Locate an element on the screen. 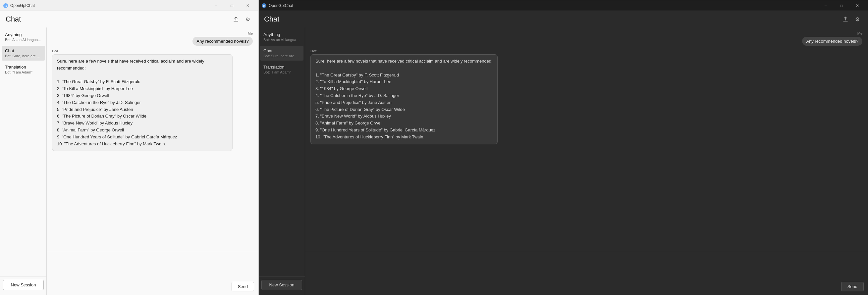 This screenshot has height=295, width=868. sidebar-item-translation-light: Translation Bot: "I am Adam" is located at coordinates (24, 69).